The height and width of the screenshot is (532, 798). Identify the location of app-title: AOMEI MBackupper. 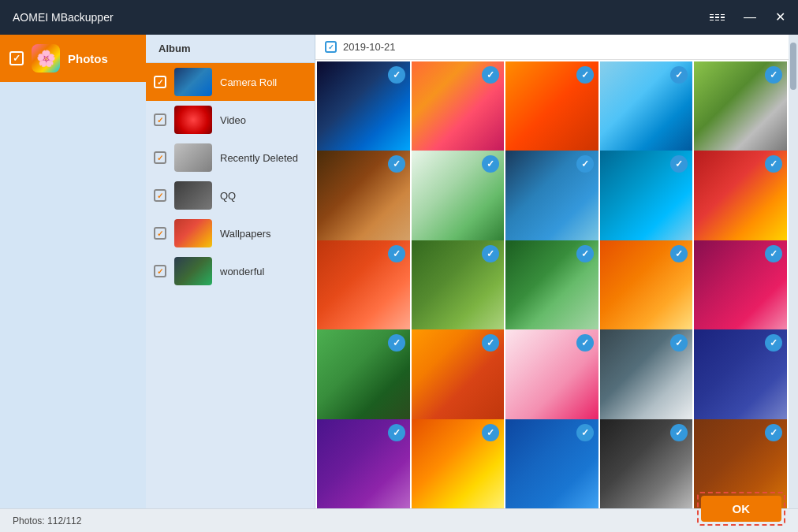
(361, 17).